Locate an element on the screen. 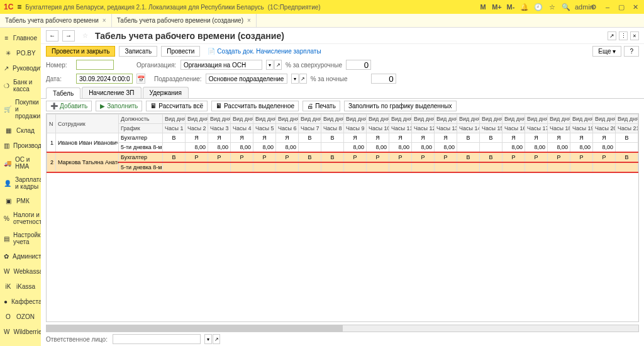  user-label: admin is located at coordinates (580, 7).